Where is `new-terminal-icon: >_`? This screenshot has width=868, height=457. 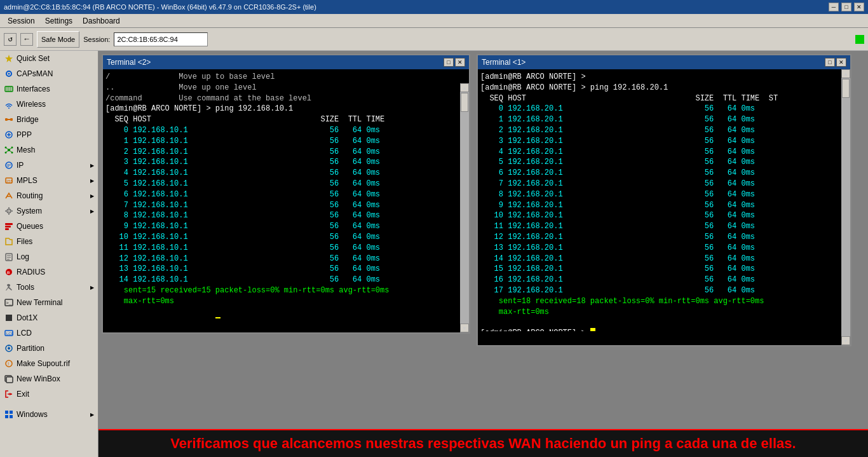 new-terminal-icon: >_ is located at coordinates (9, 303).